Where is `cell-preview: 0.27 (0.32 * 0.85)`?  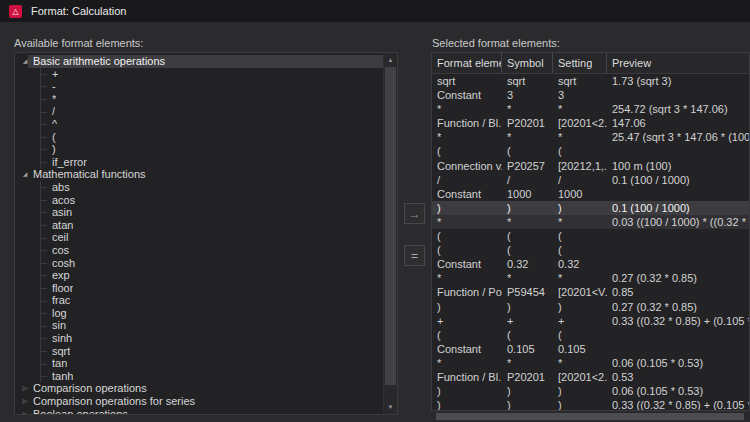 cell-preview: 0.27 (0.32 * 0.85) is located at coordinates (678, 307).